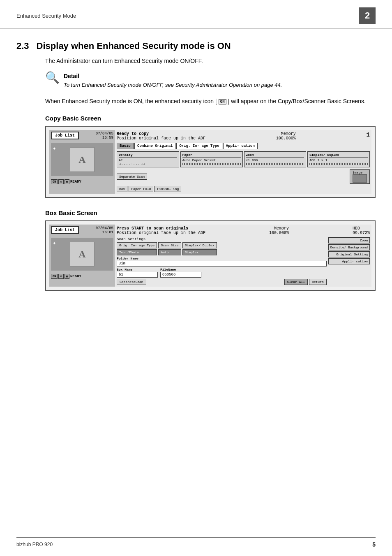 The width and height of the screenshot is (392, 556). Describe the element at coordinates (240, 146) in the screenshot. I see `tab-application: Appli- cation` at that location.